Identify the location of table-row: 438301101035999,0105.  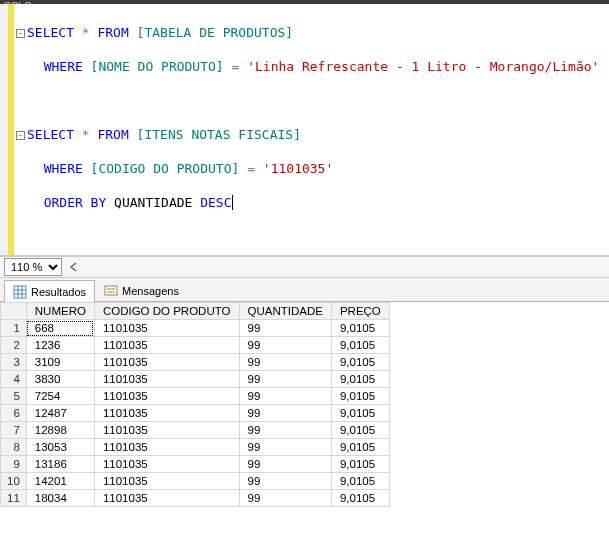
(196, 380).